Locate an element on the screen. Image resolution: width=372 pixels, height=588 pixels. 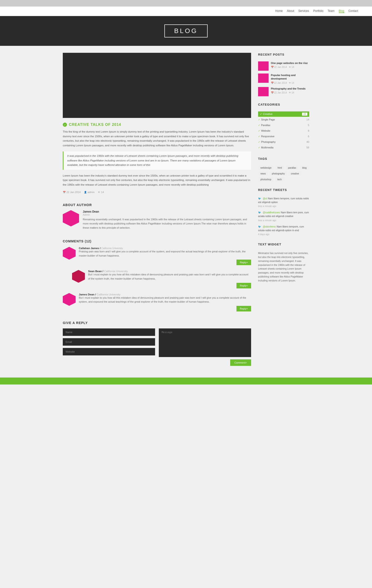
text-widget-body: Minimalze has survived not only five cen… is located at coordinates (284, 267).